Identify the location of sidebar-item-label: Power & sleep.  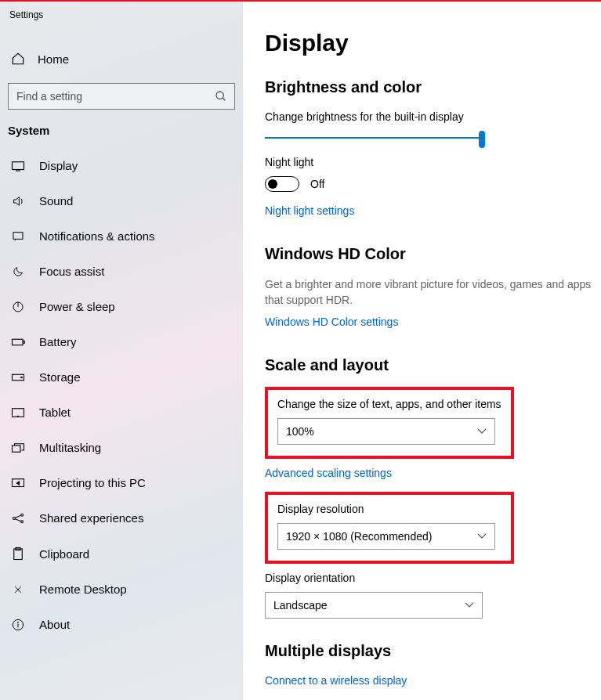
(77, 307).